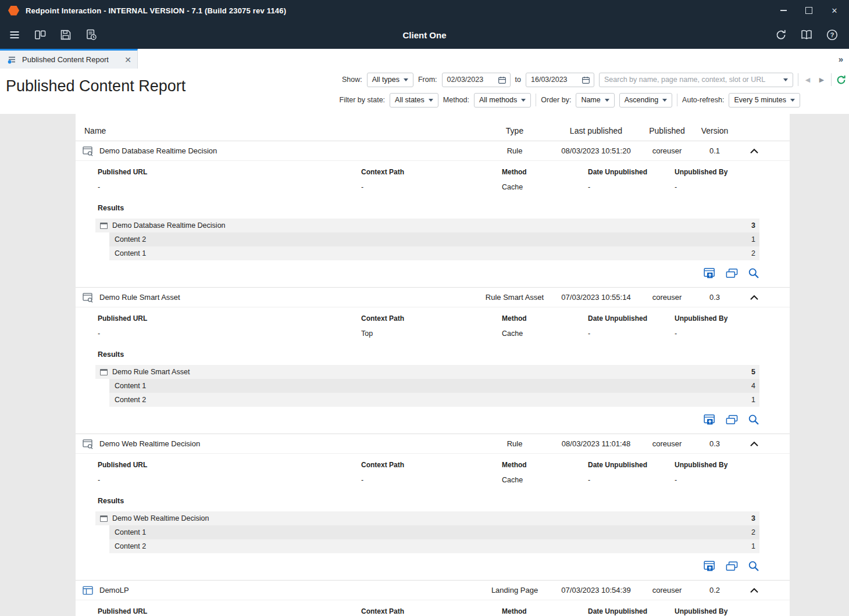  Describe the element at coordinates (444, 185) in the screenshot. I see `detail-values: --Cache--` at that location.